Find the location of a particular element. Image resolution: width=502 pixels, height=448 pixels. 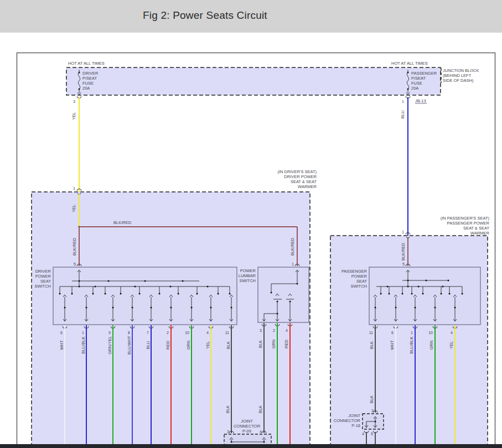

driver-area-label: (IN DRIVER'S SEAT) DRIVER POWER SEAT & S… is located at coordinates (298, 179).